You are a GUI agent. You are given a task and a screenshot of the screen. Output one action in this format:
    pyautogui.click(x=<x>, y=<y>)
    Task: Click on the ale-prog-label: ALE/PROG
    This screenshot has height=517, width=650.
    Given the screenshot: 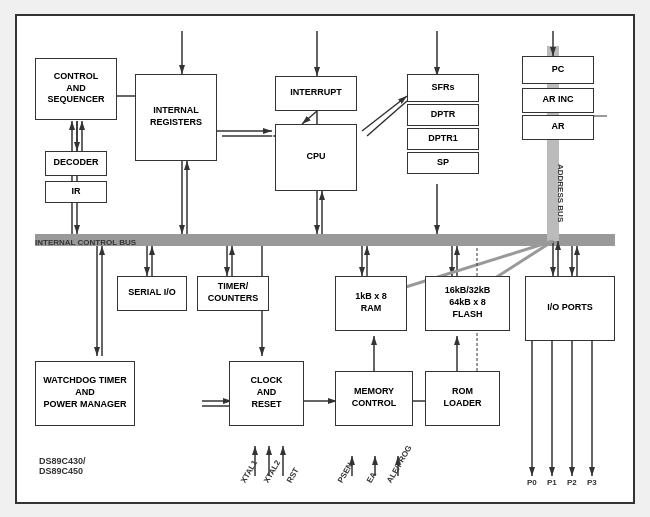 What is the action you would take?
    pyautogui.click(x=400, y=464)
    